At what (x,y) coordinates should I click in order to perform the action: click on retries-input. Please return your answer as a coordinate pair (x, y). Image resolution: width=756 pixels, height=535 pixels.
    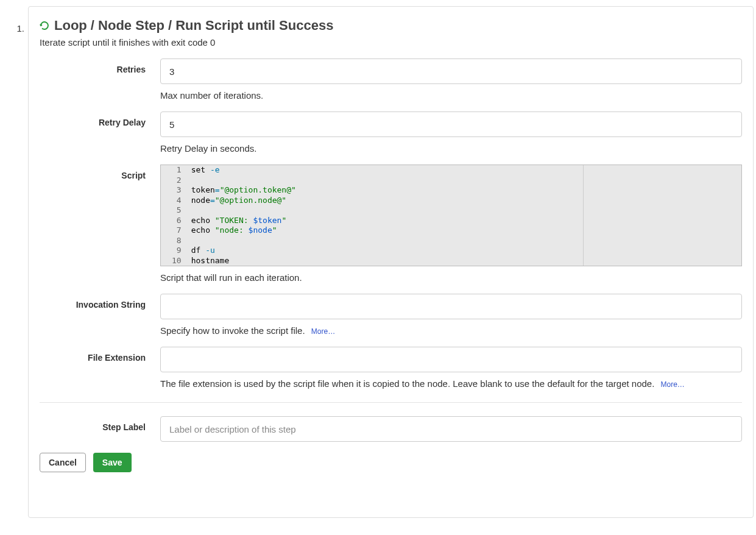
    Looking at the image, I should click on (451, 71).